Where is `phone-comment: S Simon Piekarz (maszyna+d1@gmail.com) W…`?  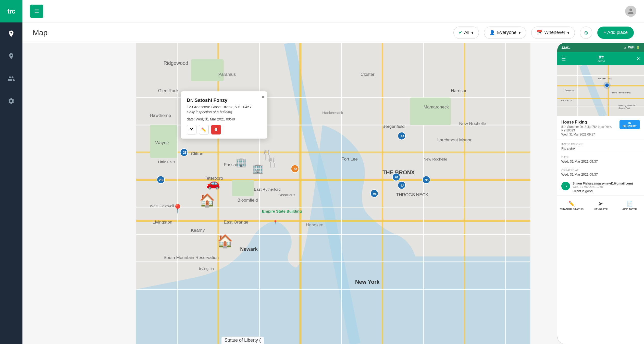 phone-comment: S Simon Piekarz (maszyna+d1@gmail.com) W… is located at coordinates (601, 187).